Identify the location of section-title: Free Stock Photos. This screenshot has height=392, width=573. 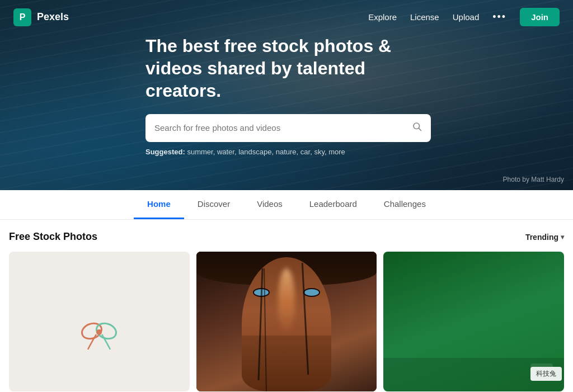
(53, 237).